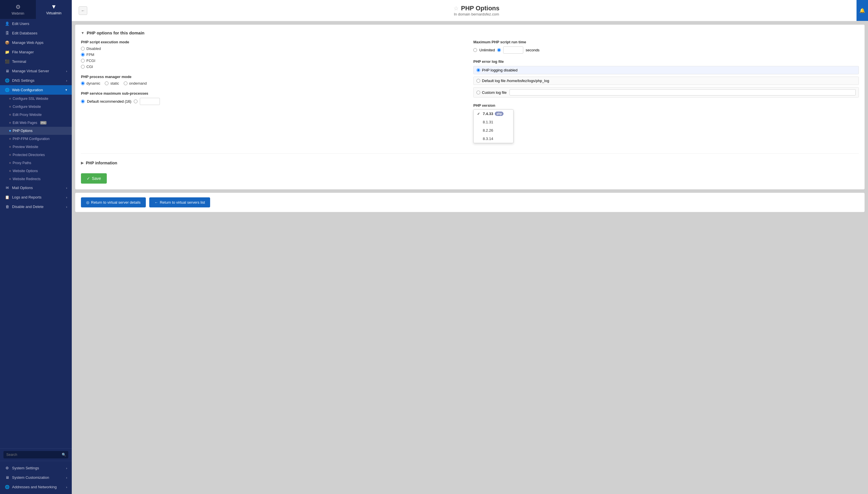 Image resolution: width=868 pixels, height=494 pixels. Describe the element at coordinates (90, 83) in the screenshot. I see `radio-dynamic: dynamic` at that location.